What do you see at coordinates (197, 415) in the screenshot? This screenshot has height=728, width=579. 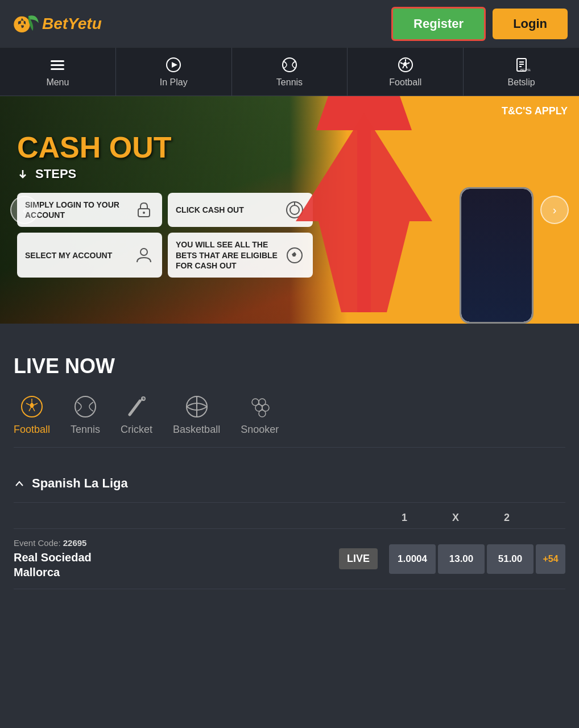 I see `sport-filter-basketball: Basketball` at bounding box center [197, 415].